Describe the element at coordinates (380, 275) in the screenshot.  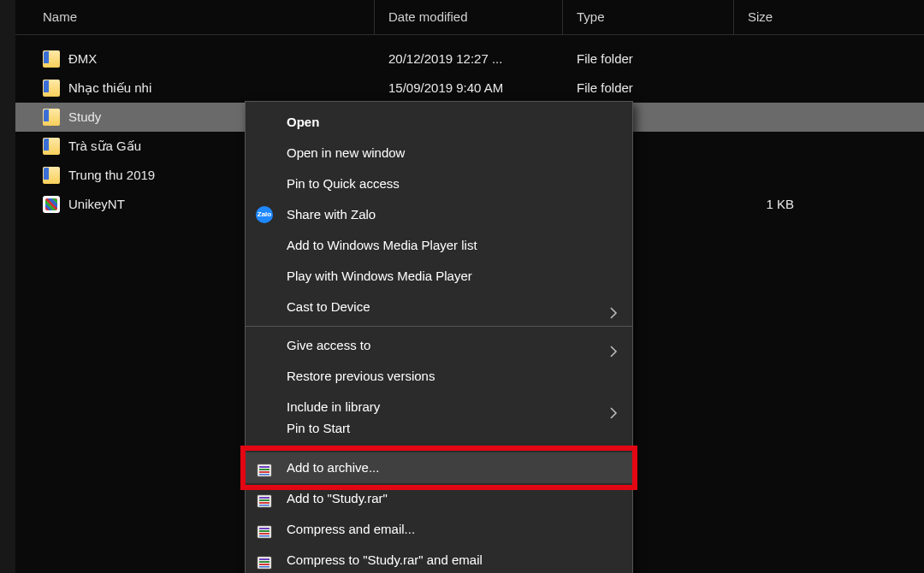
I see `menu-item-label: Play with Windows Media Player` at that location.